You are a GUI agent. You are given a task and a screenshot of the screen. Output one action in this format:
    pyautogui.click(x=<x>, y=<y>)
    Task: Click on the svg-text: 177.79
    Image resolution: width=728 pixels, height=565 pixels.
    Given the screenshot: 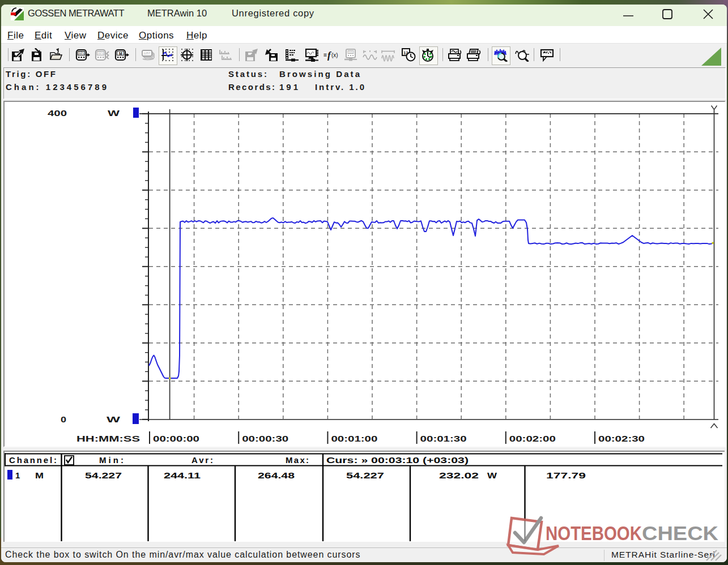 What is the action you would take?
    pyautogui.click(x=566, y=476)
    